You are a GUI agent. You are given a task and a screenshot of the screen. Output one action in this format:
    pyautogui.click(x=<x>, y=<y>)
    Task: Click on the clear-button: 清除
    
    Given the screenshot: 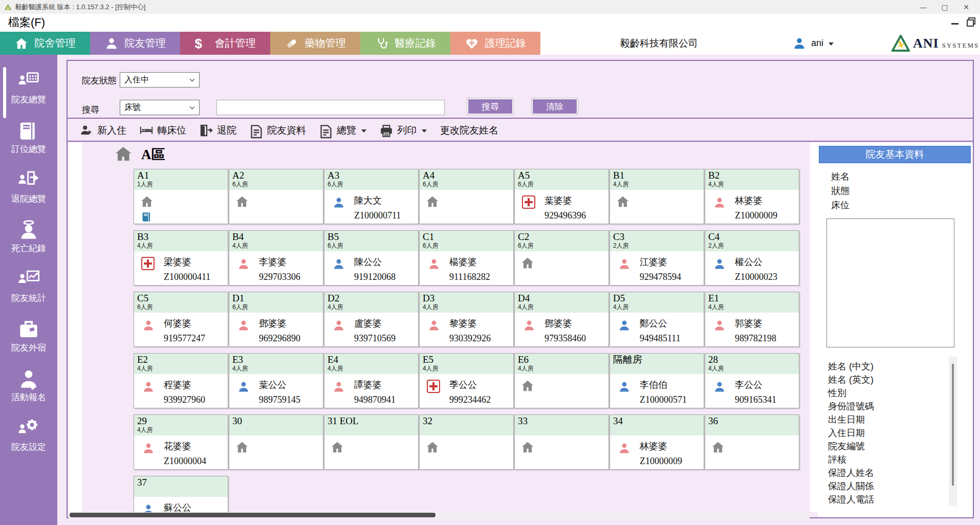 What is the action you would take?
    pyautogui.click(x=555, y=106)
    